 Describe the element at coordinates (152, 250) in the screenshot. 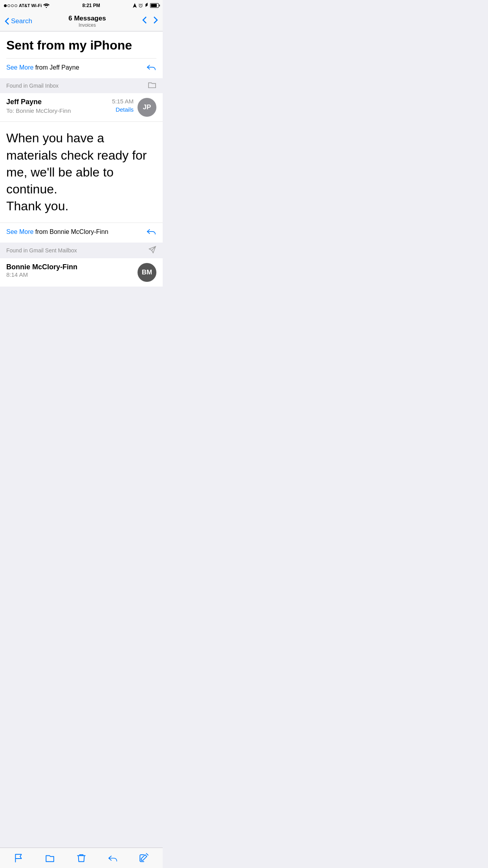

I see `send-icon` at that location.